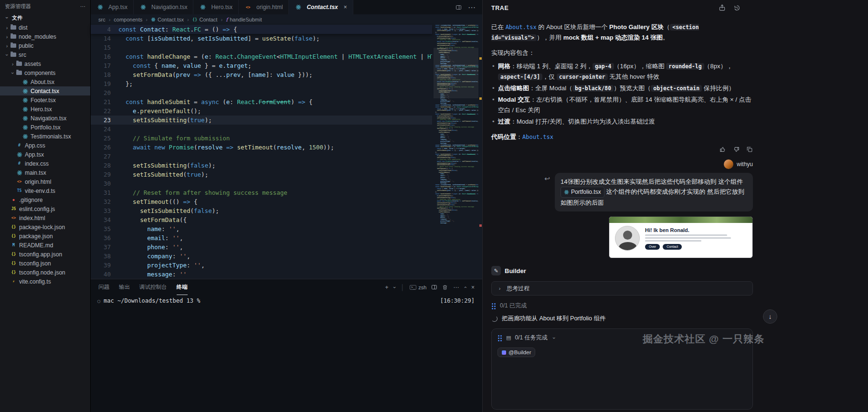 The height and width of the screenshot is (412, 868). What do you see at coordinates (517, 352) in the screenshot?
I see `builder-mode-chip: @Builder` at bounding box center [517, 352].